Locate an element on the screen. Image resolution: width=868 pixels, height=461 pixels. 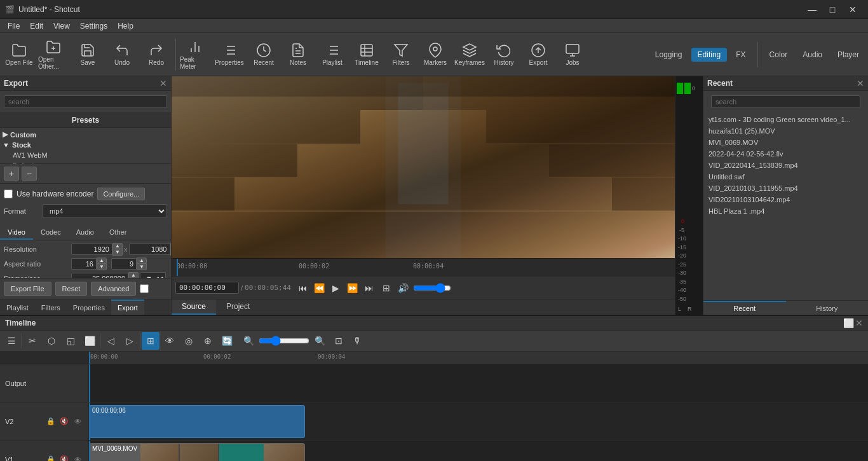
resolution-h-down: ▼ is located at coordinates (171, 252).